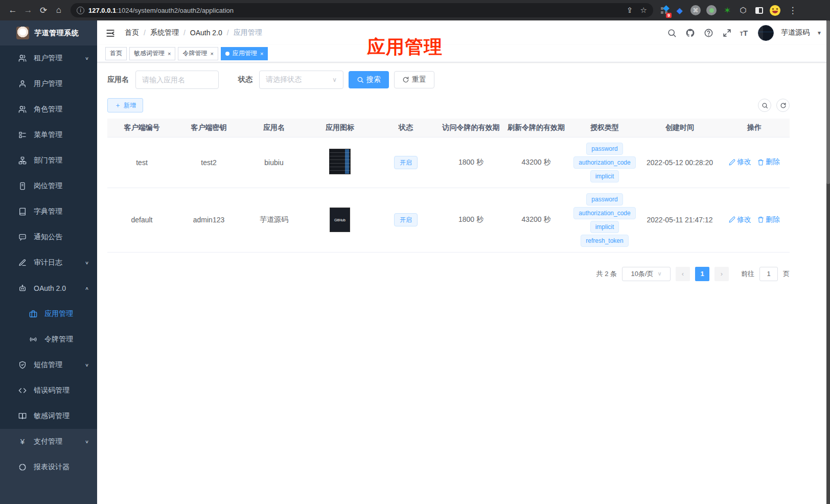  I want to click on app-icon-thumbnail, so click(340, 162).